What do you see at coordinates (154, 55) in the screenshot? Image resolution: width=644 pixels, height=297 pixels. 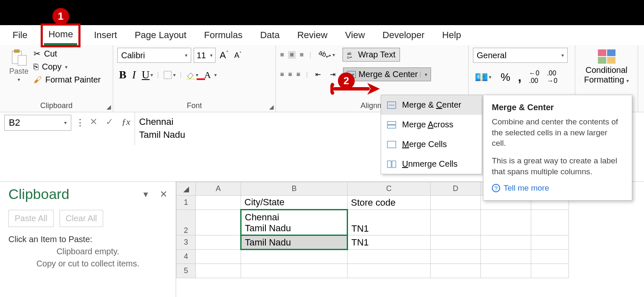 I see `font-name-select: Calibri▾` at bounding box center [154, 55].